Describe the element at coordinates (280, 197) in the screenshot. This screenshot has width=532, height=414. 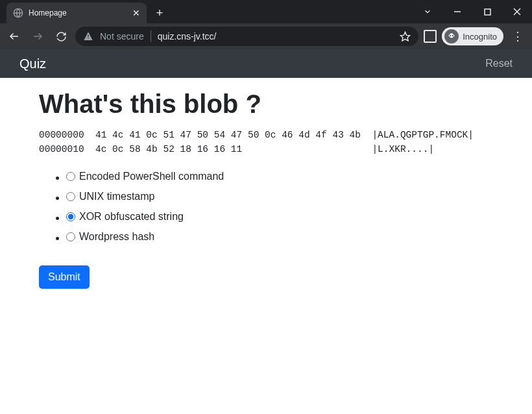
I see `list-item: UNIX timestamp` at that location.